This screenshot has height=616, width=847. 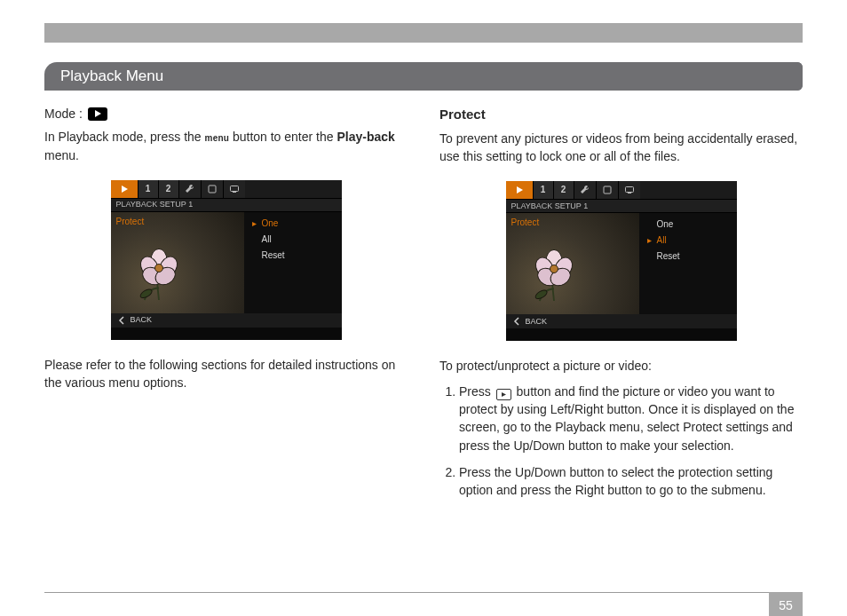 What do you see at coordinates (226, 375) in the screenshot?
I see `left-note: Please refer to the following sections f…` at bounding box center [226, 375].